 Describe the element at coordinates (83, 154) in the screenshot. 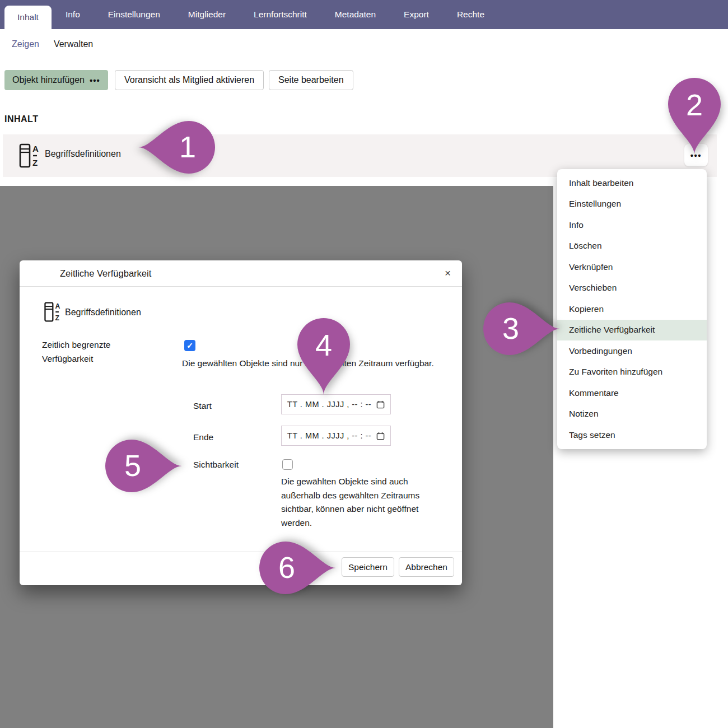

I see `item-title-link: Begriffsdefinitionen` at that location.